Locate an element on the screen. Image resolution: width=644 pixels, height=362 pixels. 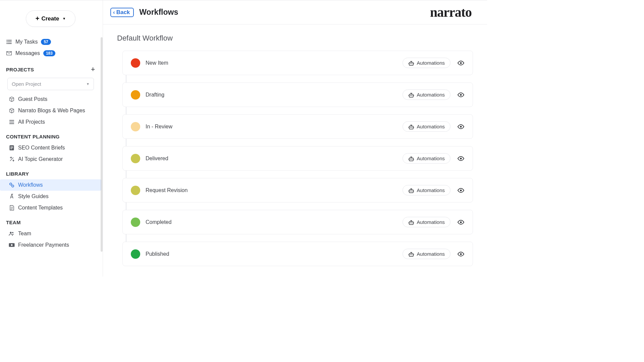
plus-icon: + is located at coordinates (38, 19).